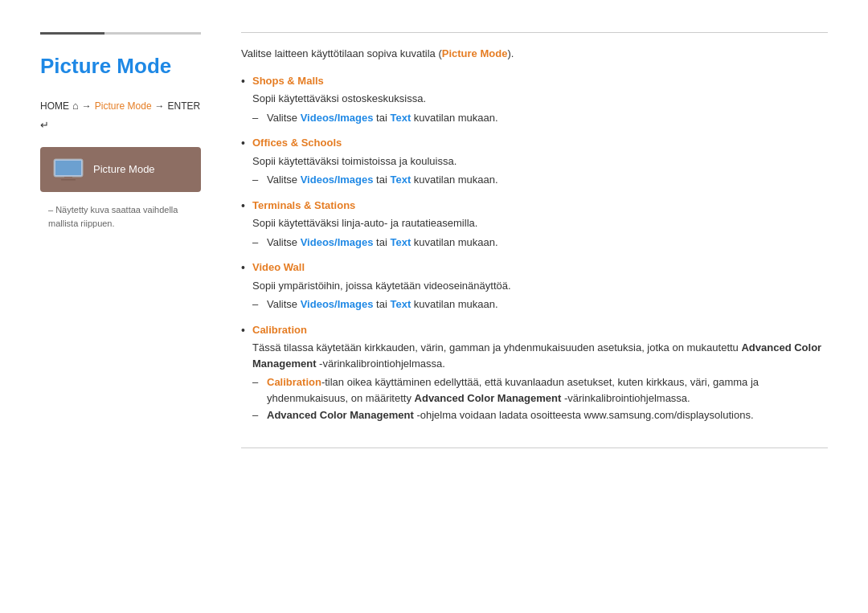 This screenshot has height=613, width=868. What do you see at coordinates (540, 268) in the screenshot?
I see `video-wall-heading: Video Wall` at bounding box center [540, 268].